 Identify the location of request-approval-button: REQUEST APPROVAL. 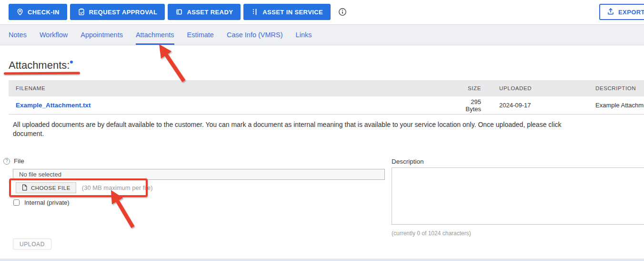
(118, 12).